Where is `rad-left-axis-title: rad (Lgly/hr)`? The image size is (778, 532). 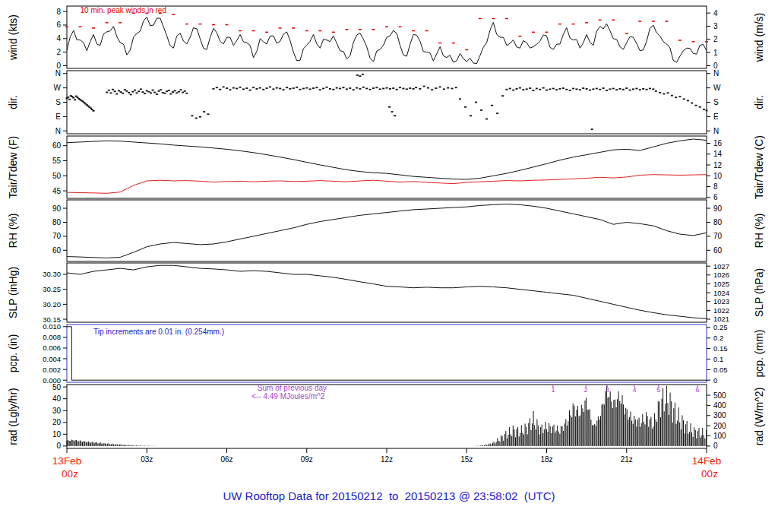
rad-left-axis-title: rad (Lgly/hr) is located at coordinates (13, 416).